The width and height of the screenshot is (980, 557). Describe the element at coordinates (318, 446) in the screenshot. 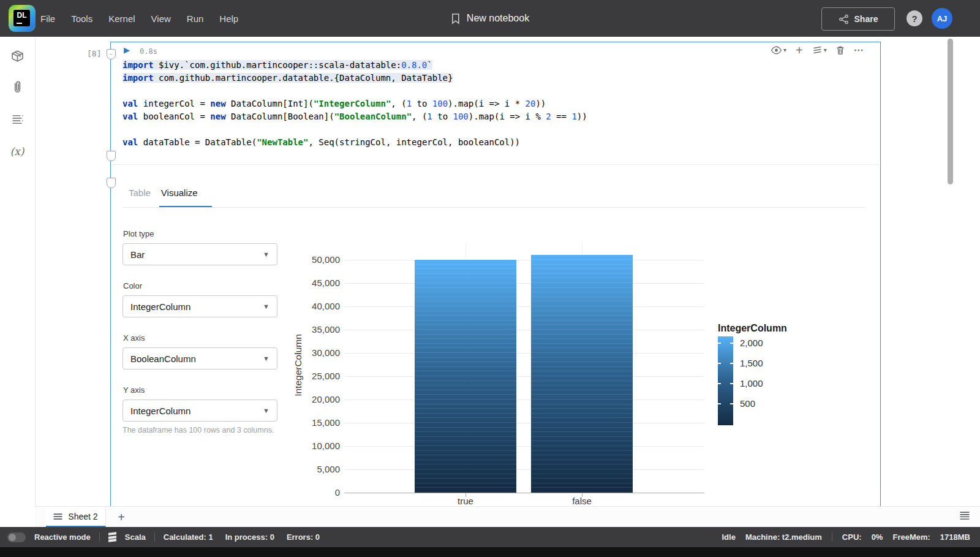

I see `y-tick-label: 10,000` at that location.